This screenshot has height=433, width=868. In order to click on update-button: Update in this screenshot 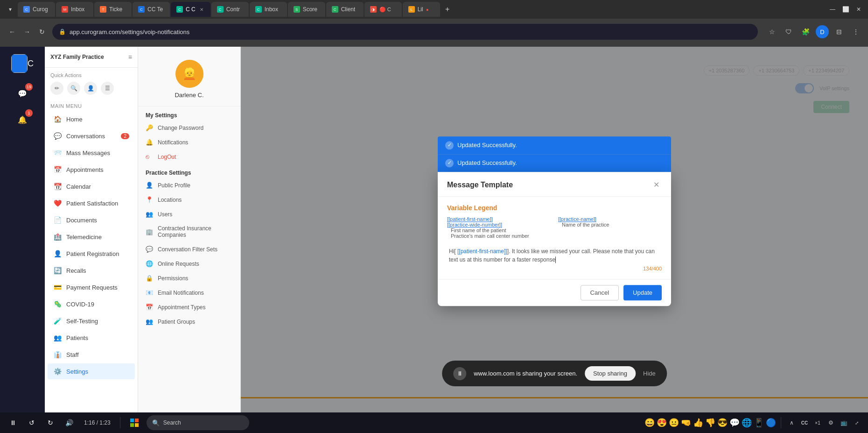, I will do `click(643, 292)`.